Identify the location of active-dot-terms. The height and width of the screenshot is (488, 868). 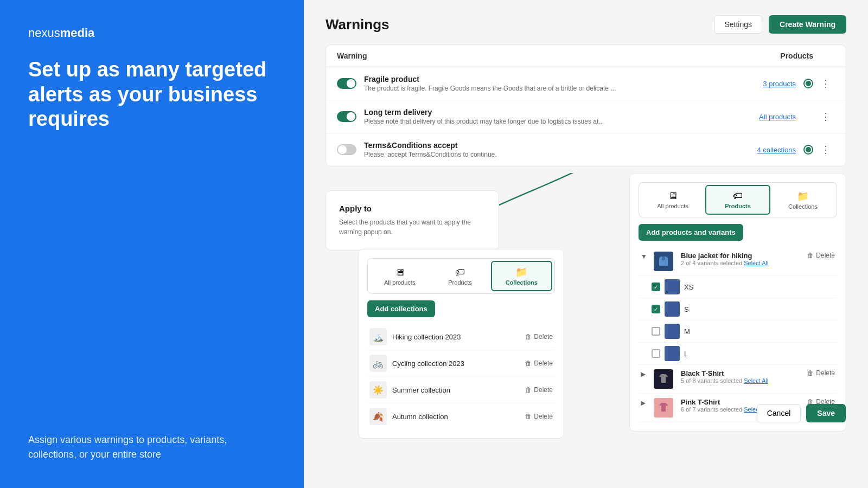
(808, 150).